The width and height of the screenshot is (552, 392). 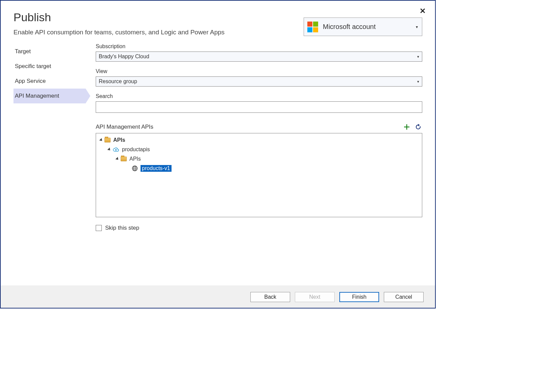 I want to click on account-dropdown: Microsoft account ▾, so click(x=363, y=27).